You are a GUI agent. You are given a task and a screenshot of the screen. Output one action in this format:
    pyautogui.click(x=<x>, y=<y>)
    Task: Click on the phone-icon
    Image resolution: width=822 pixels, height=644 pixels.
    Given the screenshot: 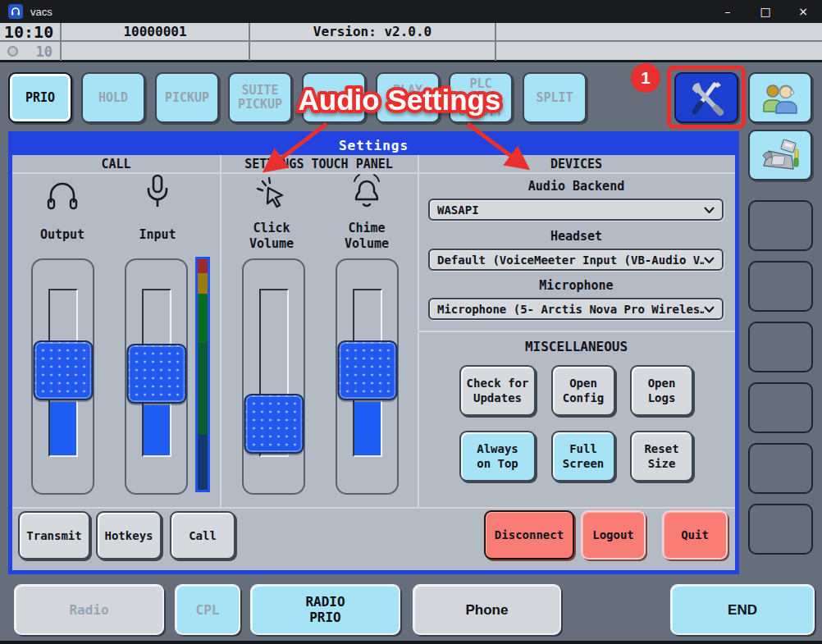 What is the action you would take?
    pyautogui.click(x=780, y=155)
    